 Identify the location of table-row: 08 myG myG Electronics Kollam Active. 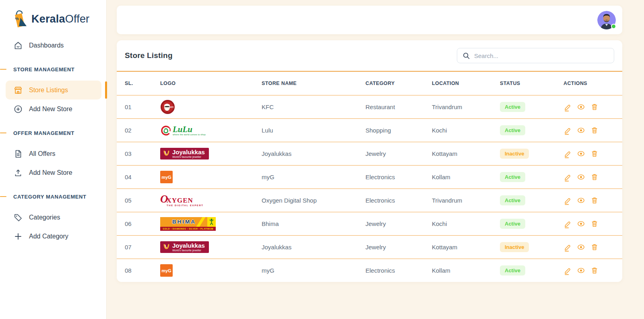
(369, 270).